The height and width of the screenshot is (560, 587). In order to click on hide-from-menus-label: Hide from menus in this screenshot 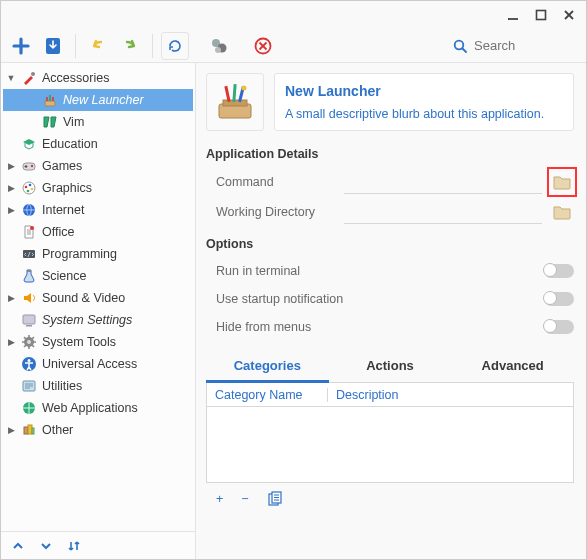, I will do `click(375, 327)`.